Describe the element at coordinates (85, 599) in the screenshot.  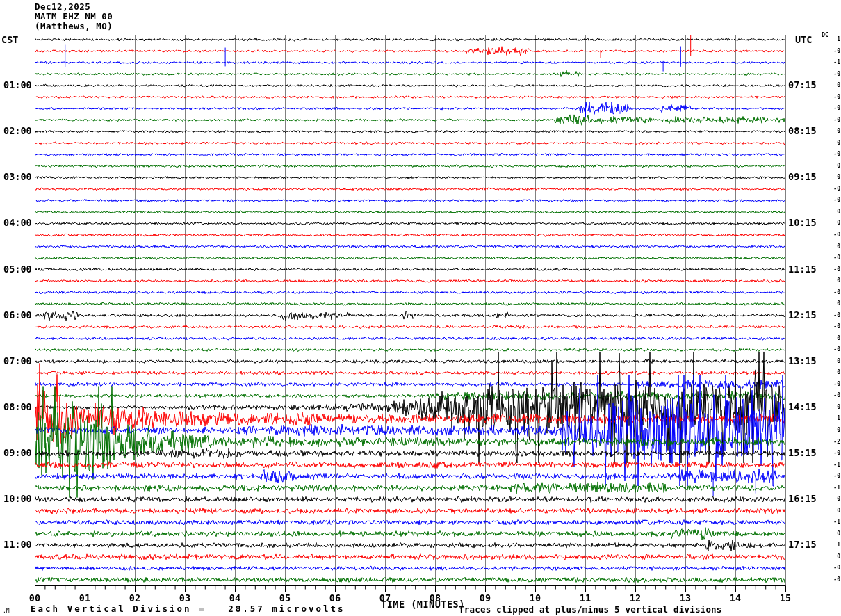
I see `x-tick-label: 01` at that location.